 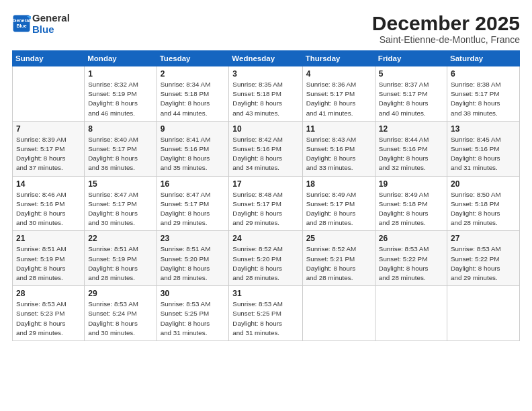 What do you see at coordinates (48, 259) in the screenshot?
I see `calendar-day-21: 21Sunrise: 8:51 AM Sunset: 5:19 PM Dayli…` at bounding box center [48, 259].